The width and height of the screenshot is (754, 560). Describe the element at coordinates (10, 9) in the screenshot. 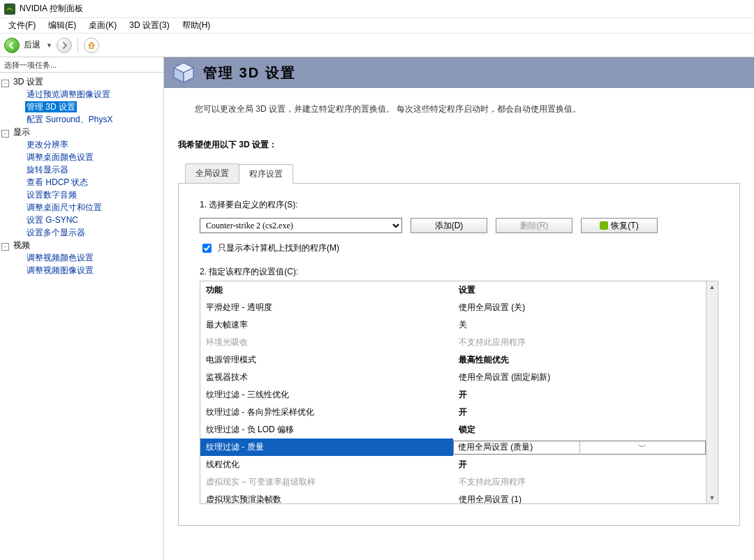

I see `app-icon` at that location.